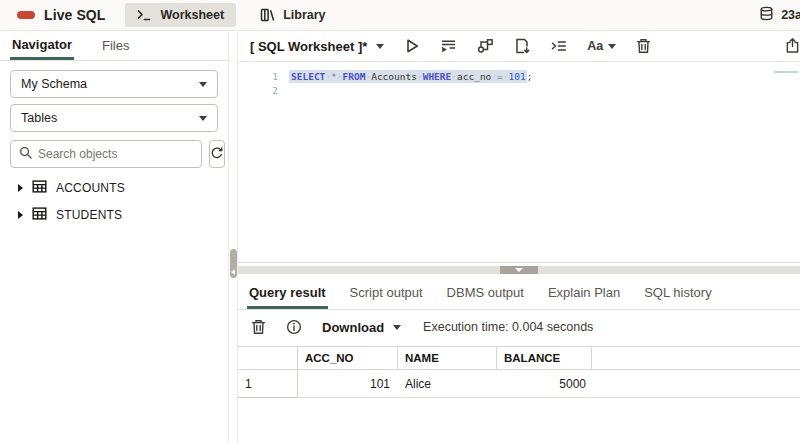  What do you see at coordinates (89, 215) in the screenshot?
I see `tree-item-label: STUDENTS` at bounding box center [89, 215].